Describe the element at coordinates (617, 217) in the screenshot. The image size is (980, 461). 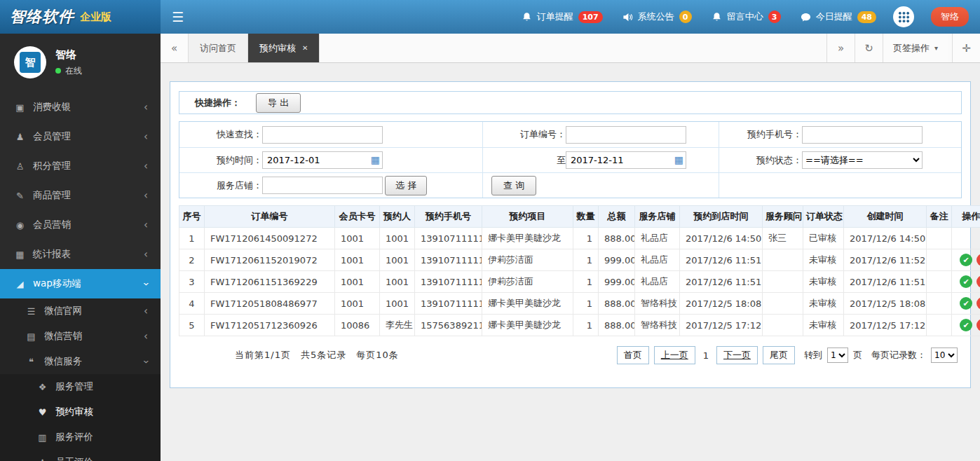
I see `column-header: 总额` at that location.